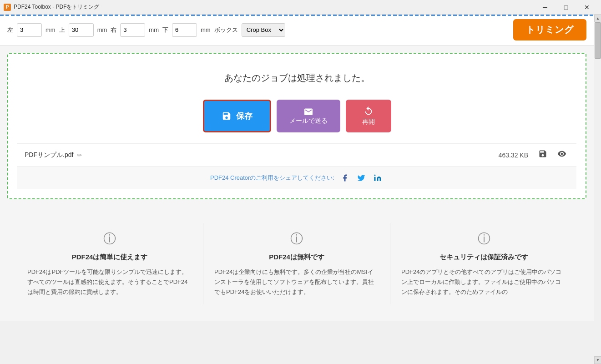 The height and width of the screenshot is (364, 601). Describe the element at coordinates (297, 15) in the screenshot. I see `top-border-decoration` at that location.